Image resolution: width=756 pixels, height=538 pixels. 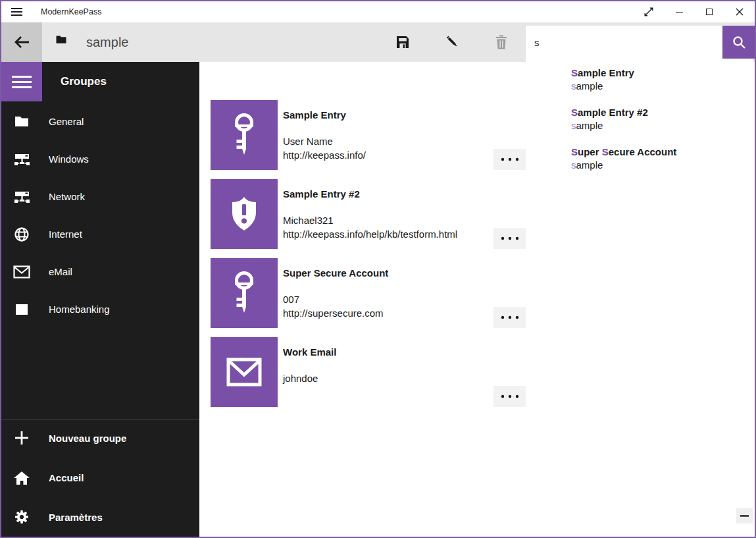 I want to click on hamburger-icon, so click(x=22, y=82).